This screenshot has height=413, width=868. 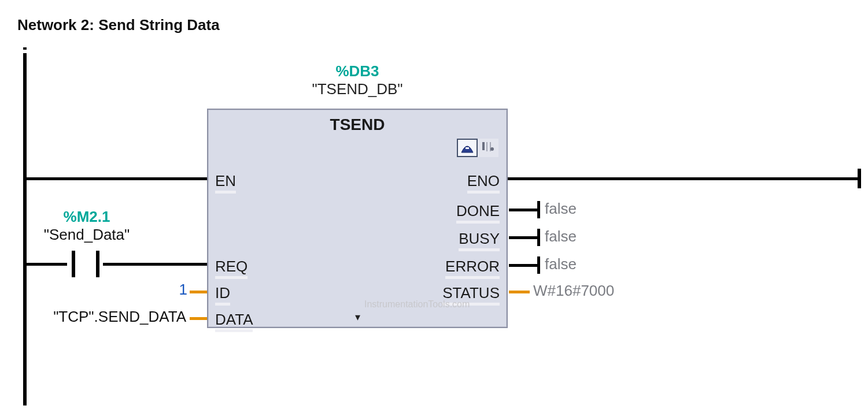 What do you see at coordinates (87, 217) in the screenshot?
I see `contact-address: %M2.1` at bounding box center [87, 217].